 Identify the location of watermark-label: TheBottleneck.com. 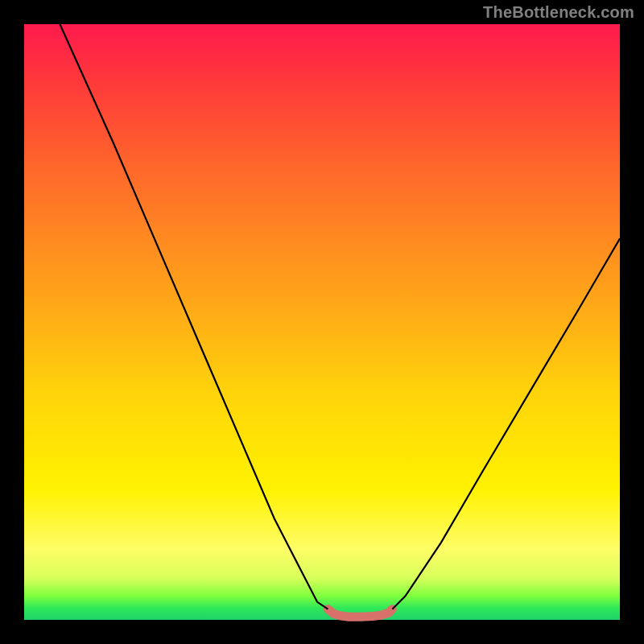
(559, 13).